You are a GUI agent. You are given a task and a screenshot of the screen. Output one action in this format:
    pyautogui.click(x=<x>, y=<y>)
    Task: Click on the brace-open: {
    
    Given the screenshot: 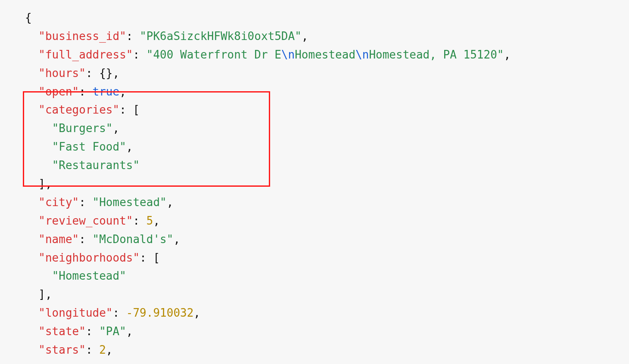 What is the action you would take?
    pyautogui.click(x=28, y=18)
    